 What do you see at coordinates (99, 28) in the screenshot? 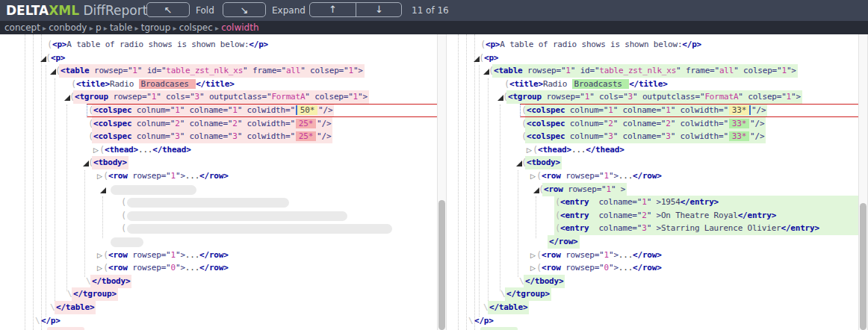
I see `breadcrumb-item: p` at bounding box center [99, 28].